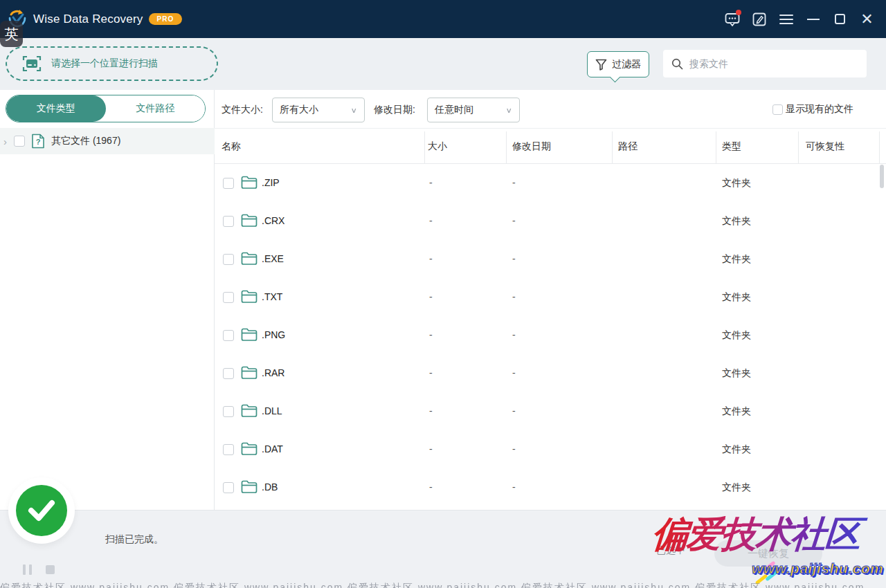 Image resolution: width=886 pixels, height=588 pixels. Describe the element at coordinates (231, 147) in the screenshot. I see `column-header-name: 名称` at that location.